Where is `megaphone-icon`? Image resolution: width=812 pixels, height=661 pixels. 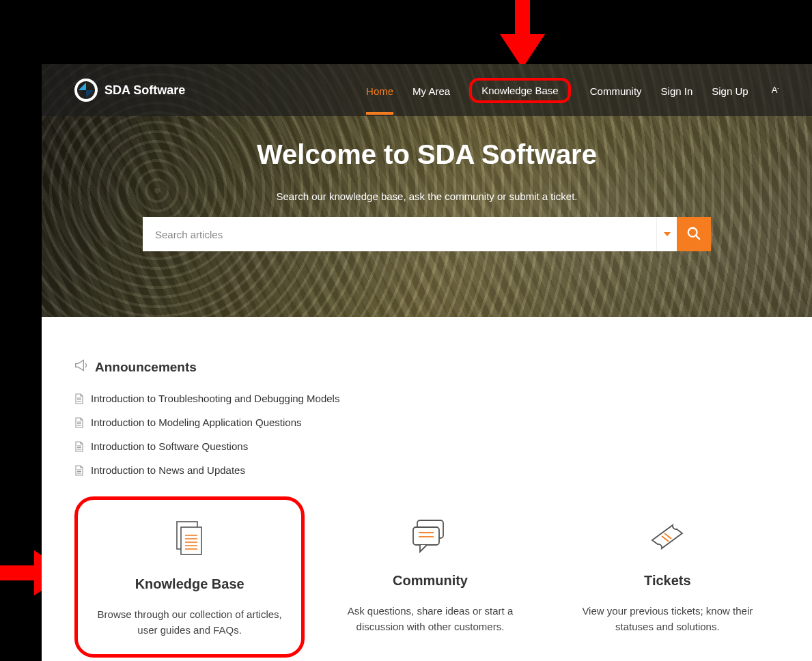
megaphone-icon is located at coordinates (81, 367).